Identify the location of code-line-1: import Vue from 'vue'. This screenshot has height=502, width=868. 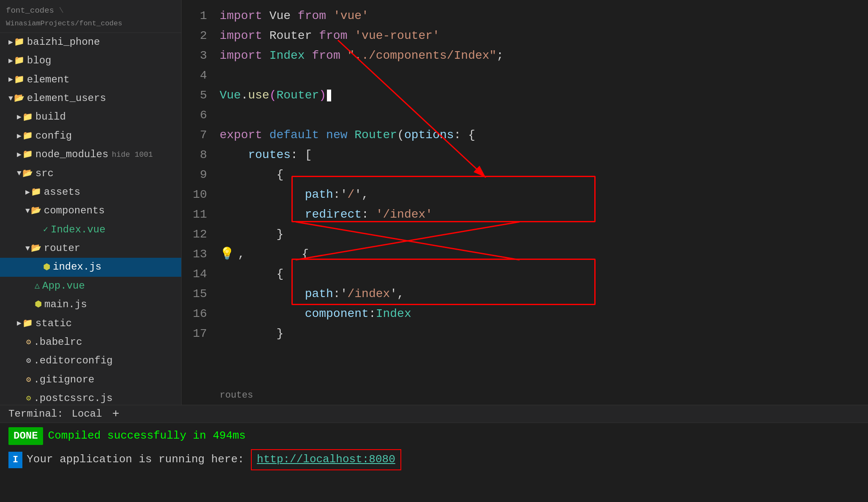
(540, 16).